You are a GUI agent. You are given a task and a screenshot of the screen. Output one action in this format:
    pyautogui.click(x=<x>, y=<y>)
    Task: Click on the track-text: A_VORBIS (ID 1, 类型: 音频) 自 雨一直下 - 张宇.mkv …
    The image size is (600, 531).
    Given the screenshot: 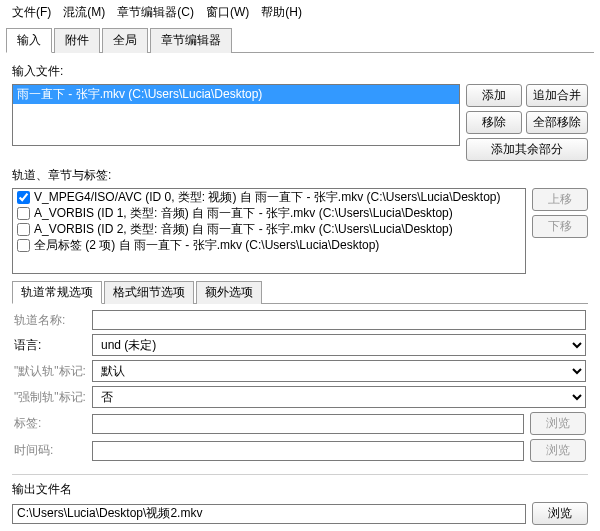 What is the action you would take?
    pyautogui.click(x=244, y=213)
    